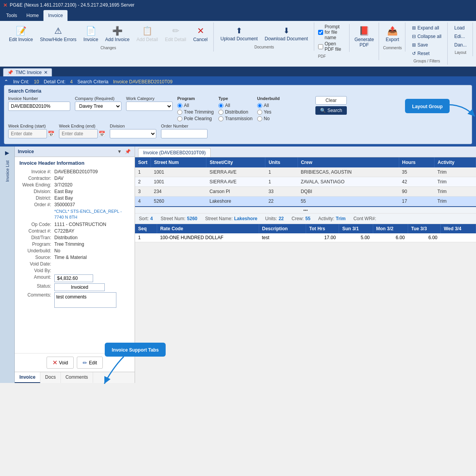 The width and height of the screenshot is (476, 476). Describe the element at coordinates (60, 363) in the screenshot. I see `void-button: ✕ Void` at that location.